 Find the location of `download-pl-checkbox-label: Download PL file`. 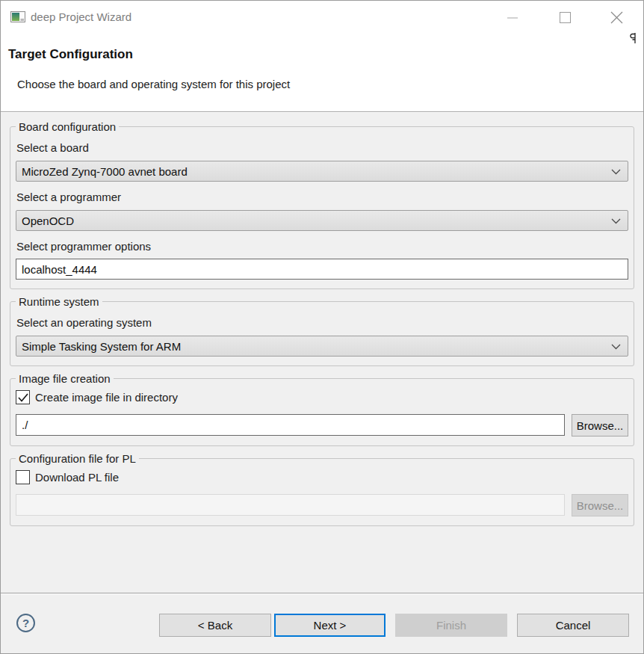

download-pl-checkbox-label: Download PL file is located at coordinates (77, 477).